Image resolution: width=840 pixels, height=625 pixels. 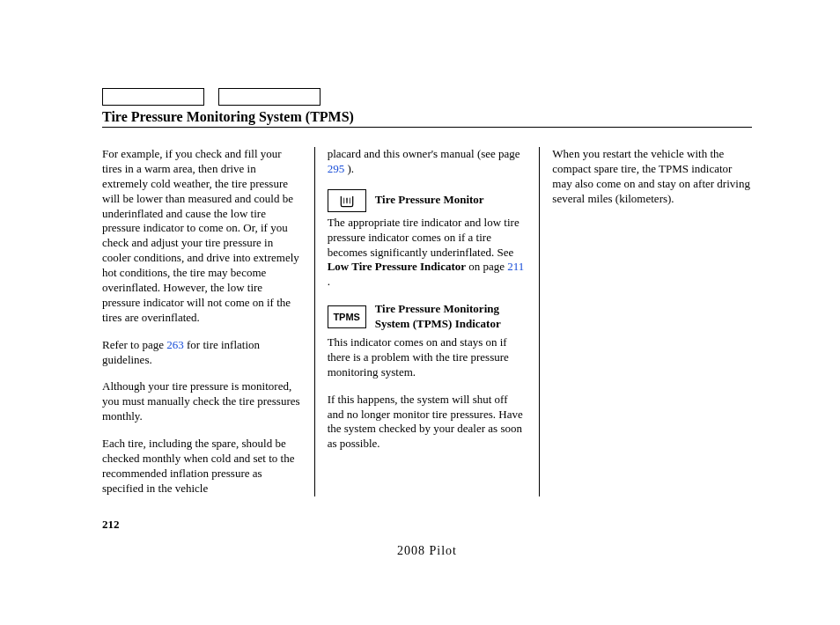 What do you see at coordinates (336, 169) in the screenshot?
I see `page-link-295: 295` at bounding box center [336, 169].